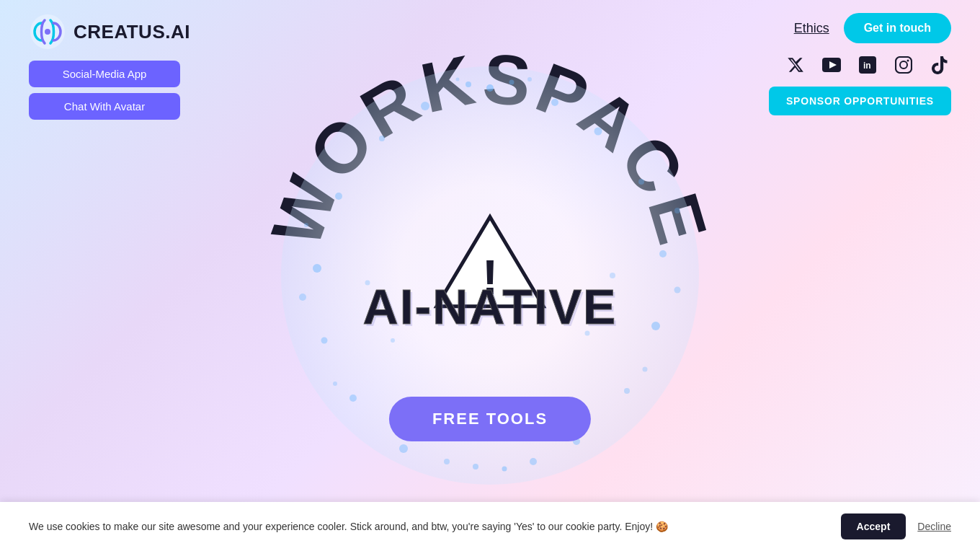 This screenshot has width=980, height=551. Describe the element at coordinates (110, 32) in the screenshot. I see `logo-row: CREATUS.AI` at that location.